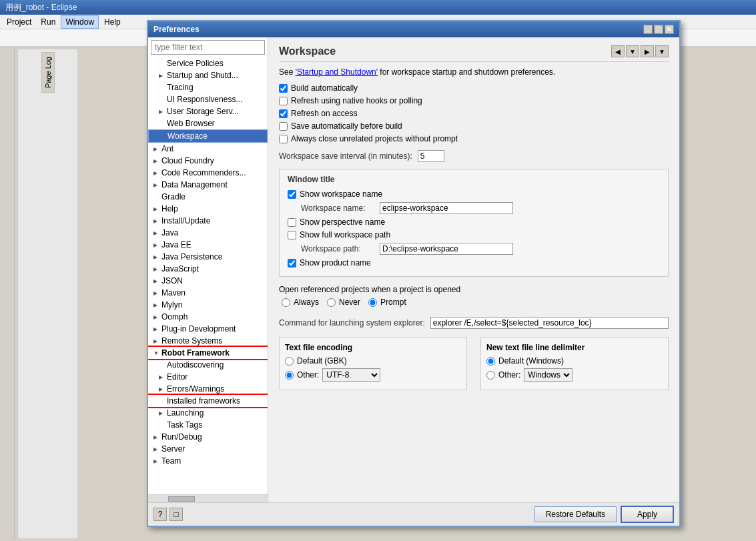 Image resolution: width=756 pixels, height=541 pixels. I want to click on tree-item-startup: ▶ Startup and Shutd..., so click(208, 75).